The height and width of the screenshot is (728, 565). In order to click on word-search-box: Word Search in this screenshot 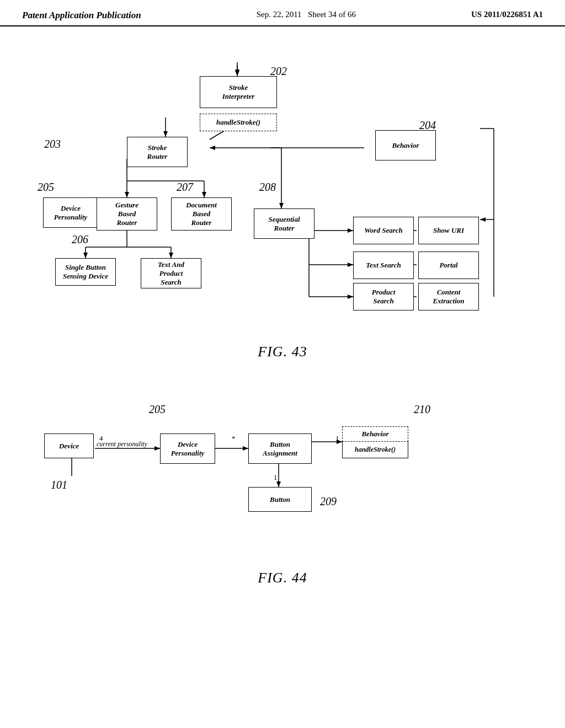, I will do `click(383, 231)`.